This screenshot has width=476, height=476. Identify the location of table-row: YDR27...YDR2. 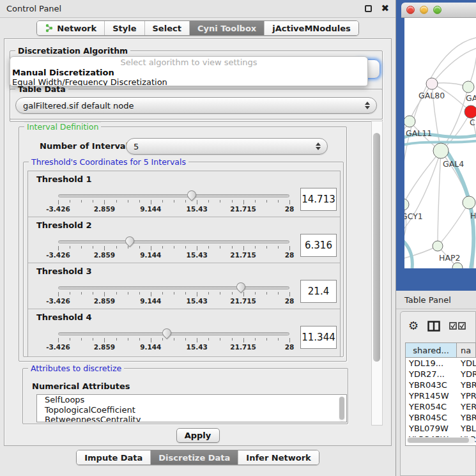
(441, 374).